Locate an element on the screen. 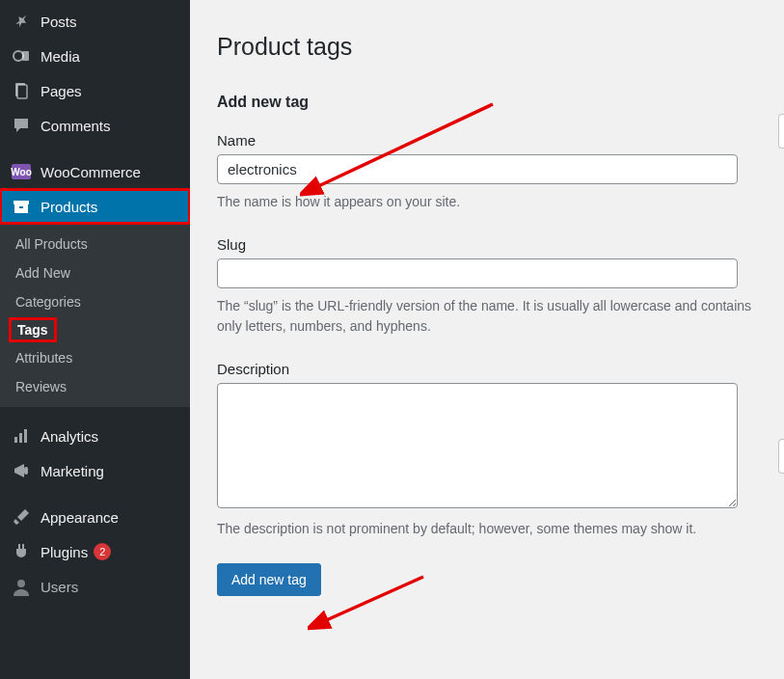 Image resolution: width=784 pixels, height=679 pixels. submenu-attributes: Attributes is located at coordinates (95, 358).